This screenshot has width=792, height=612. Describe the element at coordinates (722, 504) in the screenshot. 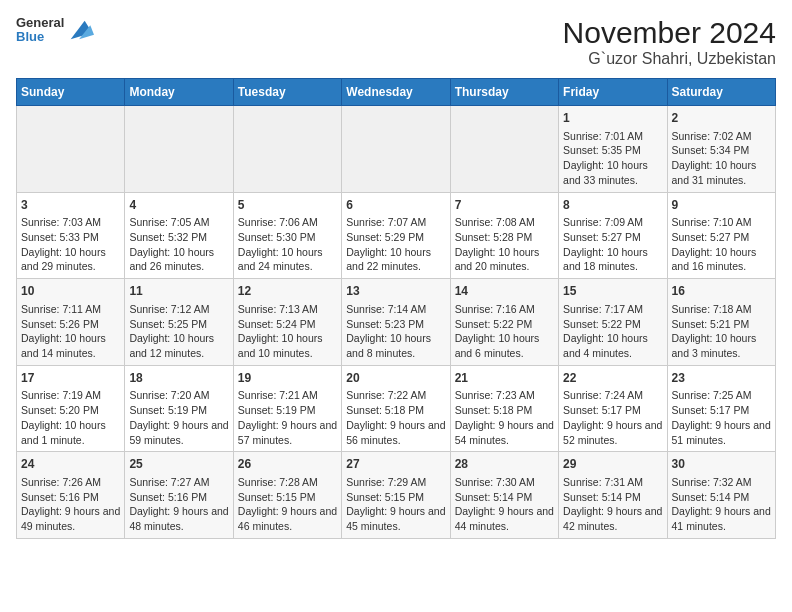

I see `day-info: Sunrise: 7:32 AMSunset: 5:14 PMDaylight:…` at that location.